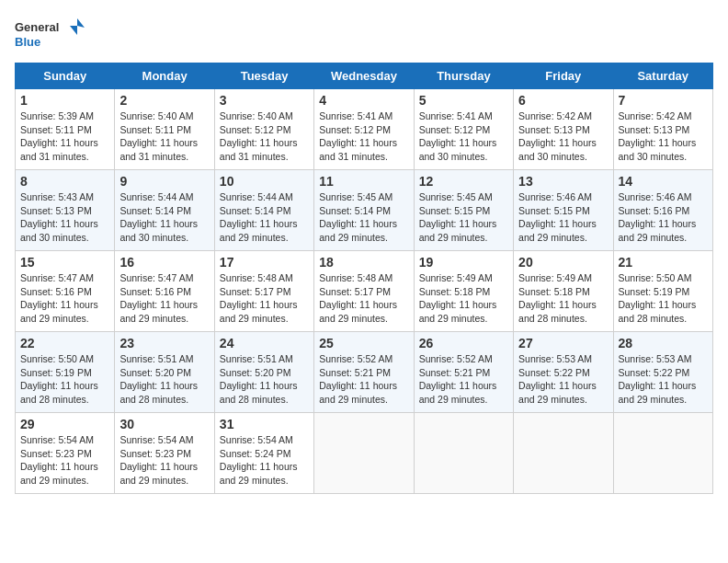  What do you see at coordinates (563, 292) in the screenshot?
I see `calendar-cell: 20Sunrise: 5:49 AM Sunset: 5:18 PM Dayli…` at bounding box center [563, 292].